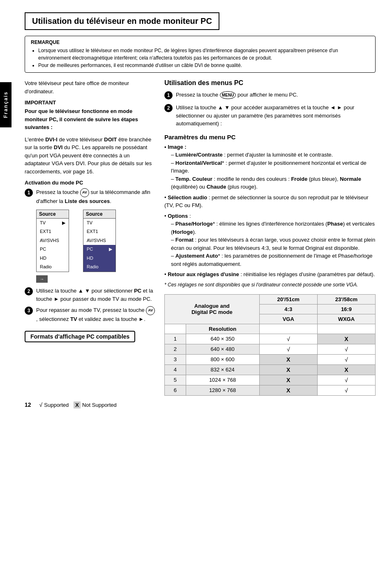 The height and width of the screenshot is (572, 392). Describe the element at coordinates (56, 405) in the screenshot. I see `supported-label: Supported` at that location.